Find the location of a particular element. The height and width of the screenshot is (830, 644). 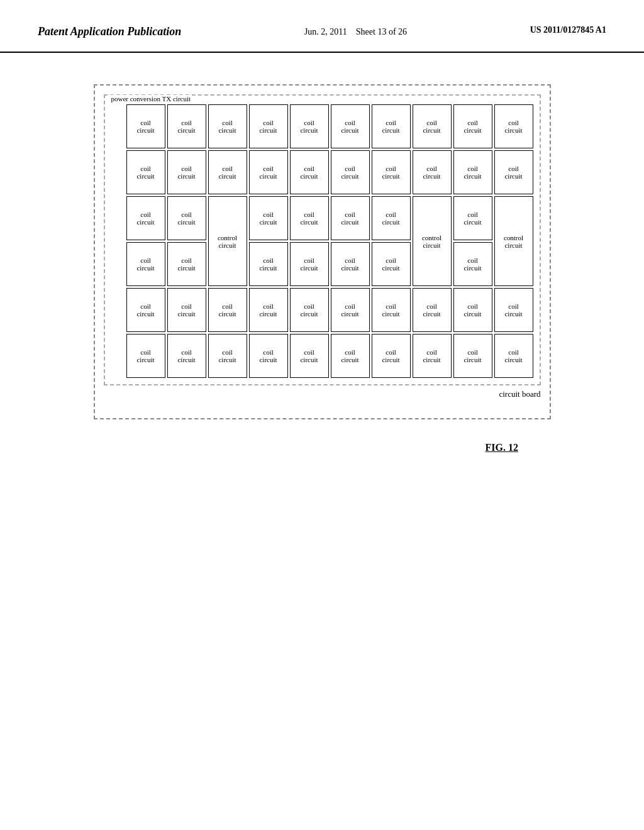

publication-date: Jun. 2, 2011 is located at coordinates (326, 31).